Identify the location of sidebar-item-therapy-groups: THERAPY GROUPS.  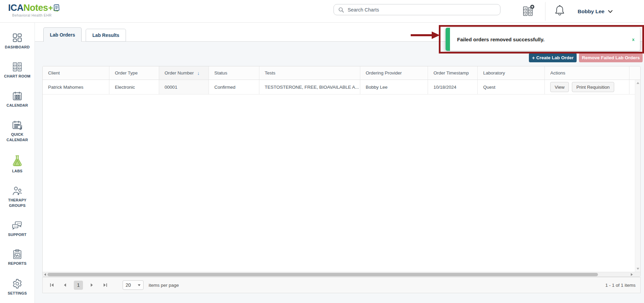
(17, 197).